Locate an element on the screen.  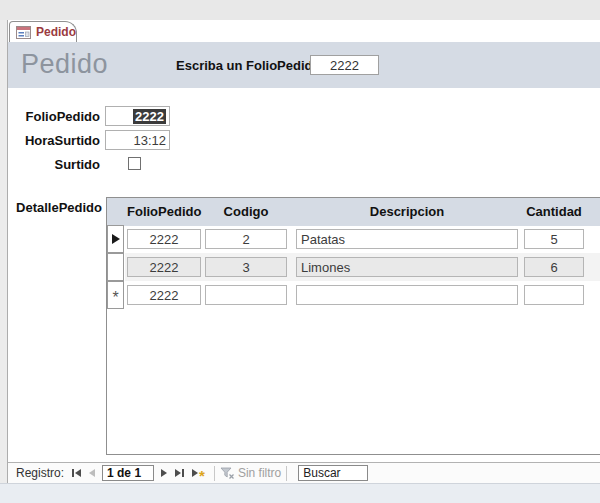
table-row: 2222 is located at coordinates (362, 295).